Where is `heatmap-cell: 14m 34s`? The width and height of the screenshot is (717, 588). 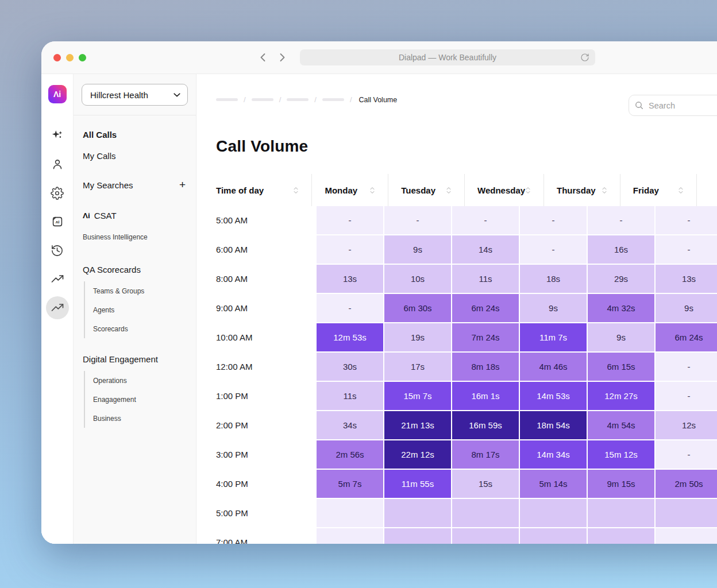
heatmap-cell: 14m 34s is located at coordinates (553, 455).